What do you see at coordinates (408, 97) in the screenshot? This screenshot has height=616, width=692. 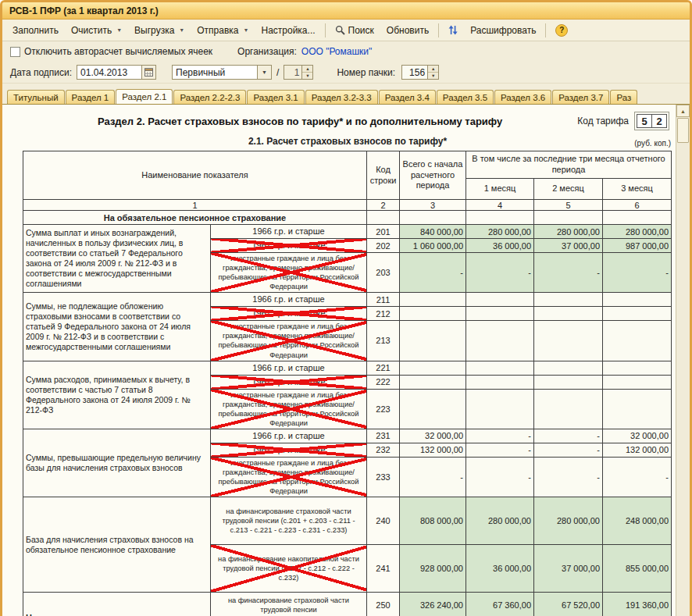 I see `tab-section-3-4: Раздел 3.4` at bounding box center [408, 97].